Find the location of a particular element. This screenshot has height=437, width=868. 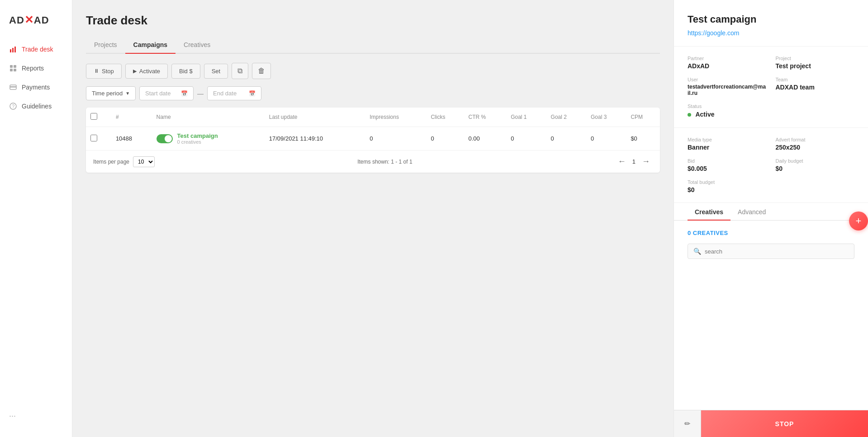

panel-stop-button: STOP is located at coordinates (784, 424).